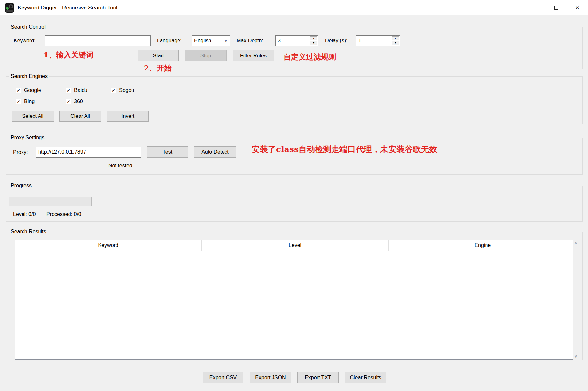 This screenshot has width=588, height=391. I want to click on language-value: English, so click(203, 41).